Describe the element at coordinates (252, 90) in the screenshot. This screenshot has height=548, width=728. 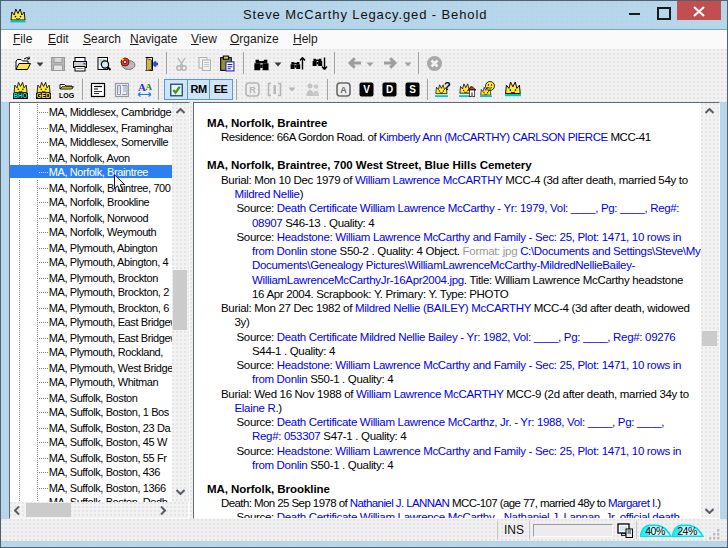
I see `svg-text: R` at that location.